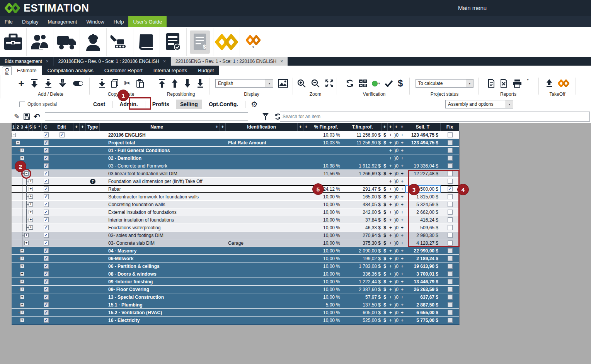 The height and width of the screenshot is (364, 591). What do you see at coordinates (235, 274) in the screenshot?
I see `table-row: +✓08 - Doors & windows10,00 %336,36 $$+)…` at bounding box center [235, 274].